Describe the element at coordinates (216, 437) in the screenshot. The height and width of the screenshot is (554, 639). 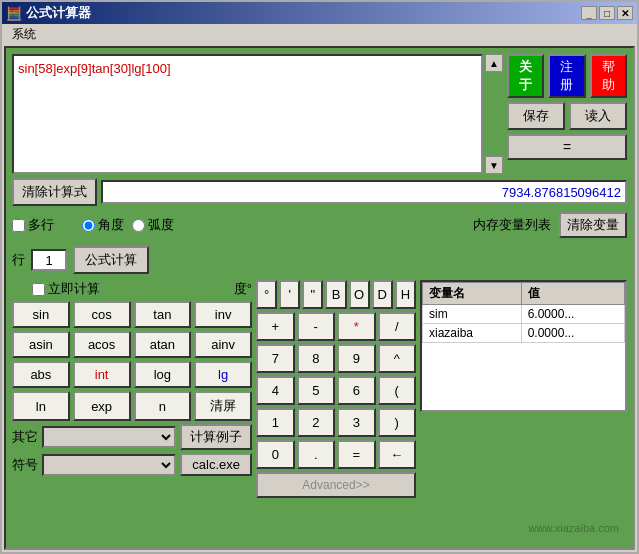
I see `example-button: 计算例子` at that location.